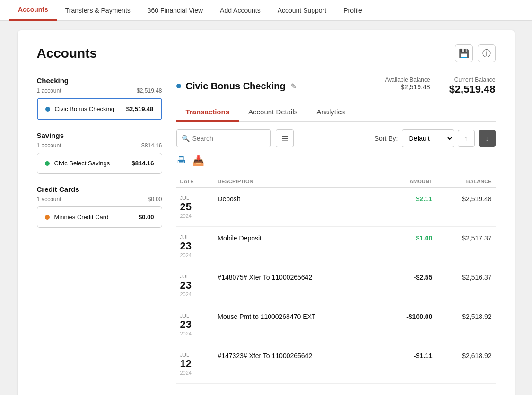 This screenshot has width=532, height=395. Describe the element at coordinates (464, 53) in the screenshot. I see `download-icon: 💾` at that location.